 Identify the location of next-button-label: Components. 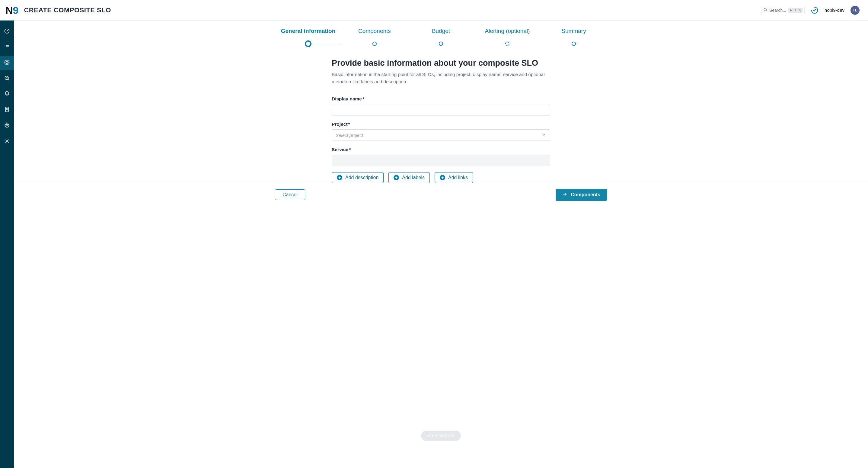
(586, 195).